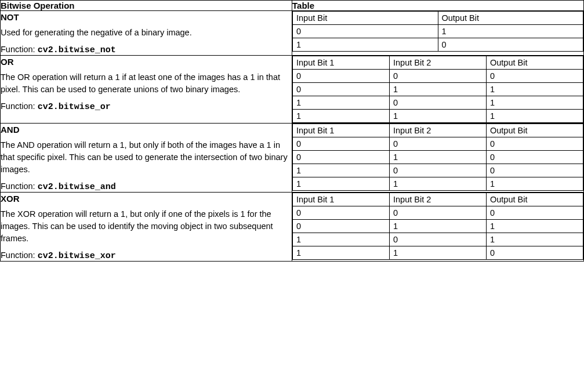  What do you see at coordinates (438, 31) in the screenshot?
I see `truth-table-not: Input Bit Output Bit 0 1 1 0` at bounding box center [438, 31].